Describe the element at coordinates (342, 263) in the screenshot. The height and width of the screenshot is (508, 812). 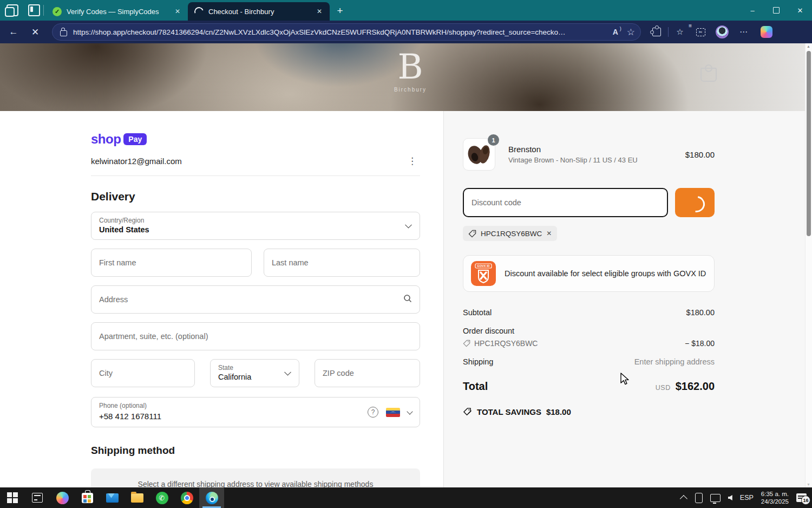
I see `last-name-field` at that location.